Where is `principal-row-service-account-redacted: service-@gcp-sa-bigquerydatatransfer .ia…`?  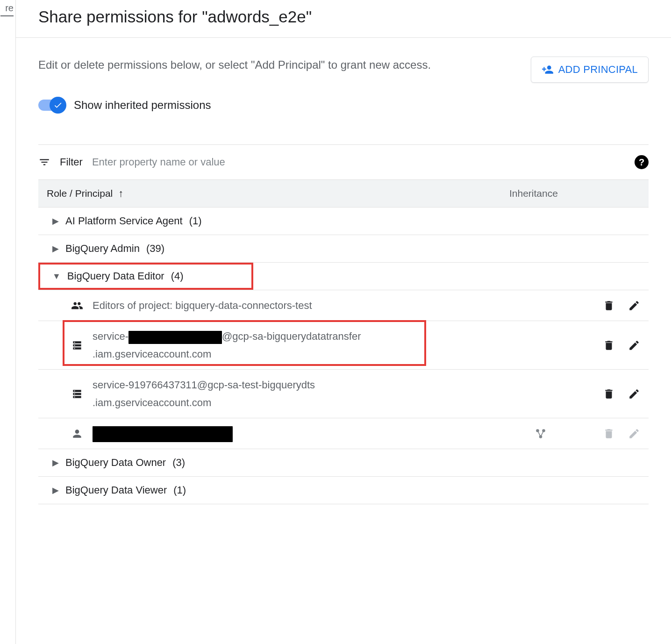 principal-row-service-account-redacted: service-@gcp-sa-bigquerydatatransfer .ia… is located at coordinates (343, 345).